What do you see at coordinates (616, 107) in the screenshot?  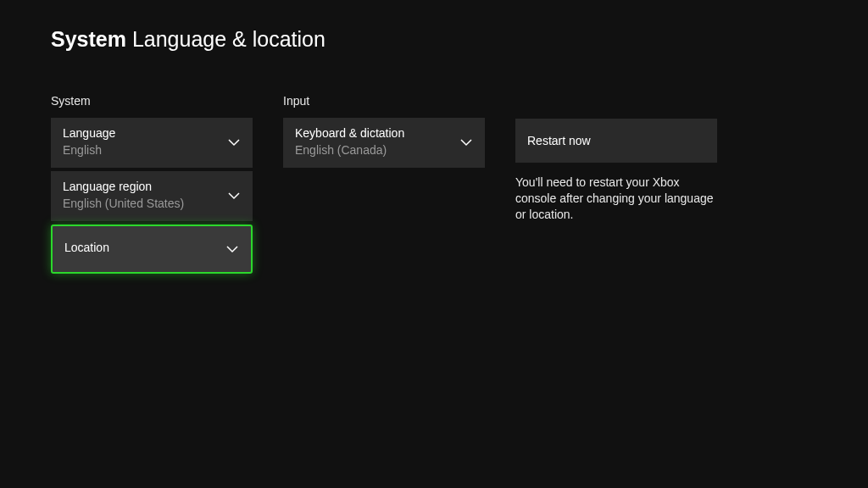 I see `spacer` at bounding box center [616, 107].